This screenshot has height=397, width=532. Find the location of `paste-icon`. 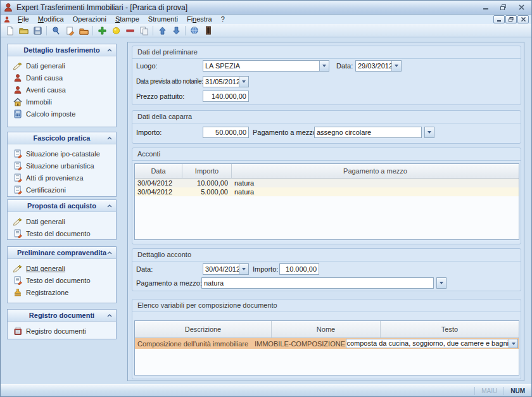

paste-icon is located at coordinates (84, 30).